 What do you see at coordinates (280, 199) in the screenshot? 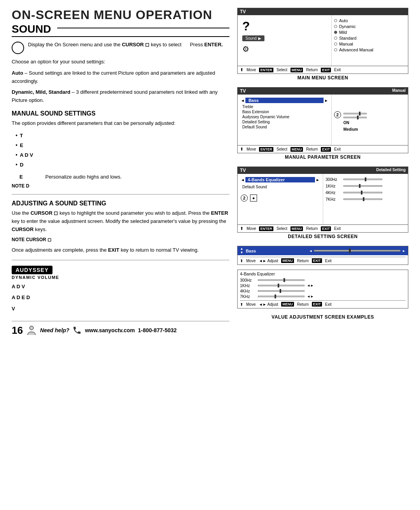
I see `detailed-left-panel: ◄ 4-Bands Equalizer ► Default Sound 2 ●` at bounding box center [280, 199].